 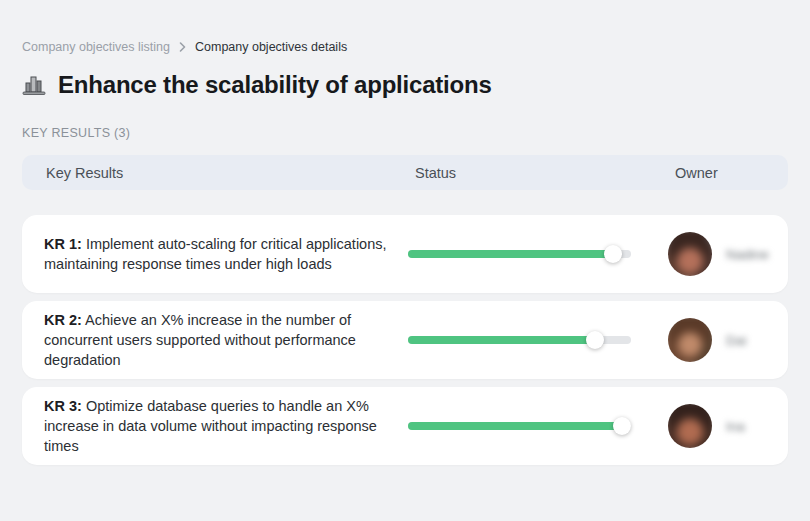 What do you see at coordinates (723, 254) in the screenshot?
I see `owner-cell: Nadine` at bounding box center [723, 254].